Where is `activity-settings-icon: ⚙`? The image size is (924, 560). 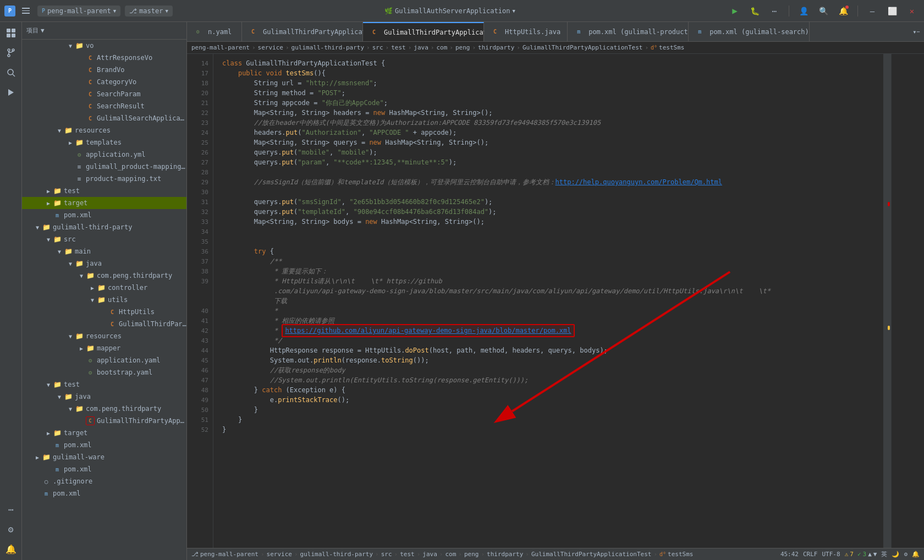 activity-settings-icon: ⚙ is located at coordinates (11, 529).